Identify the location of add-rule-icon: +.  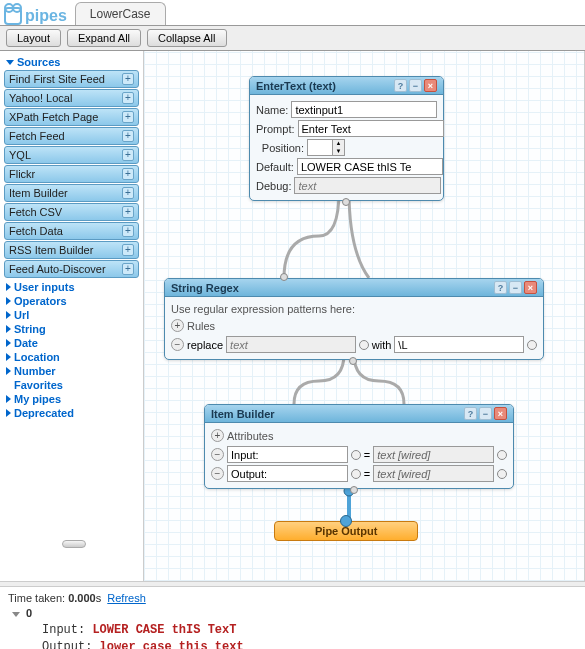
(178, 326).